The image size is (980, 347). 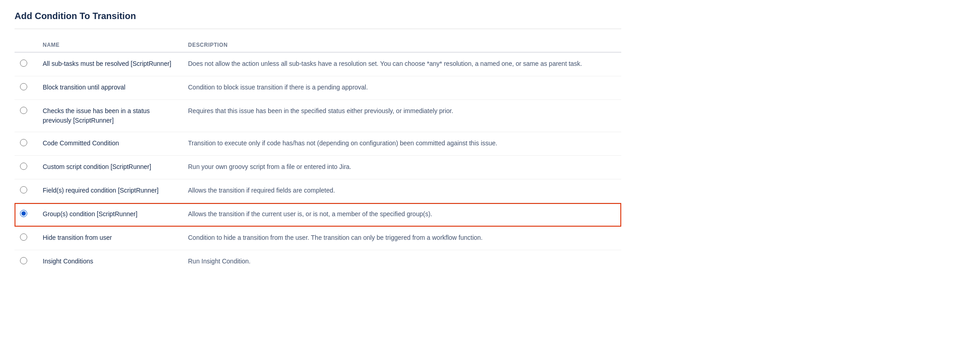 I want to click on condition-description-cell: Condition to block issue transition if t…, so click(x=402, y=88).